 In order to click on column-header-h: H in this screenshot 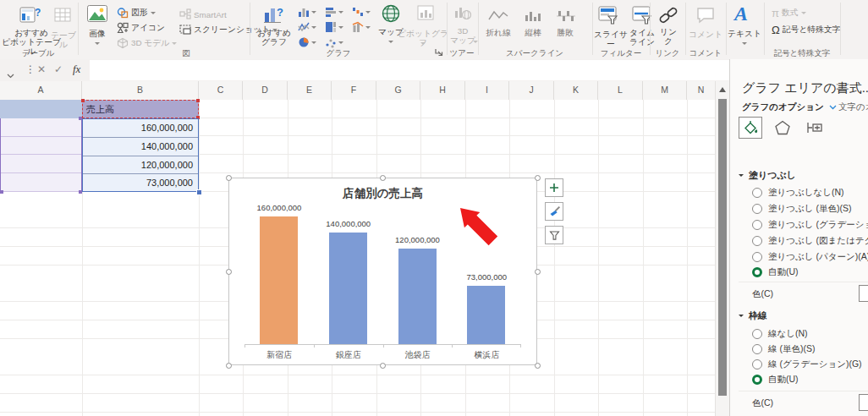, I will do `click(443, 90)`.